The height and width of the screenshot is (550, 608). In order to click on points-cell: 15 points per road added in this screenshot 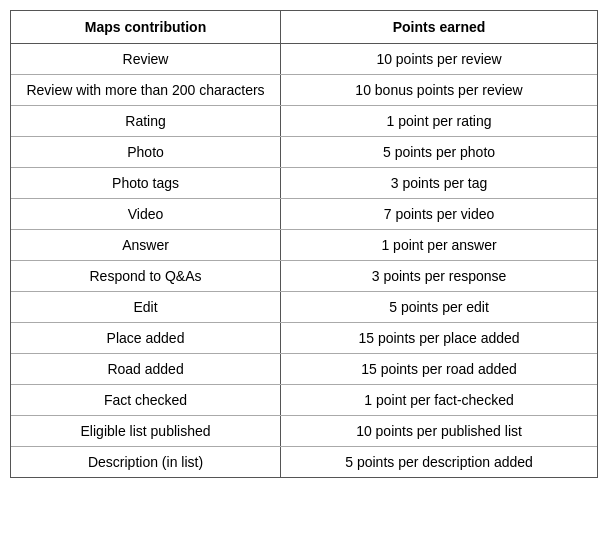, I will do `click(439, 370)`.